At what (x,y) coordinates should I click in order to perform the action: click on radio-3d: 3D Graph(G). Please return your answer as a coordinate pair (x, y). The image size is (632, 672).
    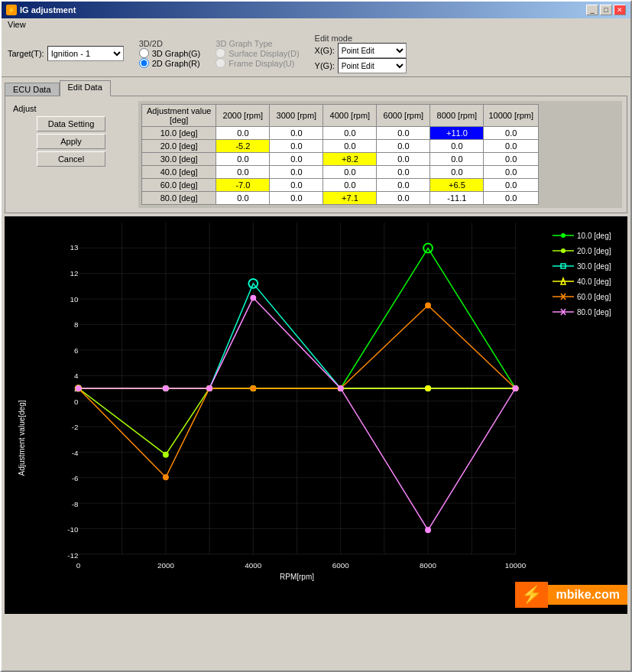
    Looking at the image, I should click on (170, 54).